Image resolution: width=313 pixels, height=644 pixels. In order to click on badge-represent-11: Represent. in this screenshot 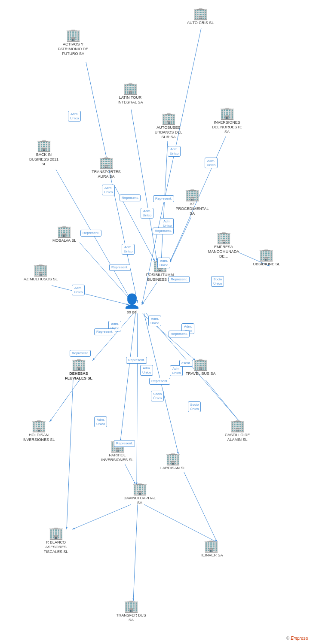, I will do `click(160, 381)`.